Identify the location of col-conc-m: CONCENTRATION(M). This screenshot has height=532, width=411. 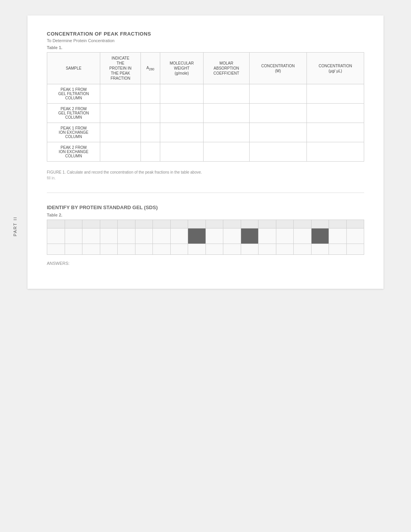
(278, 68).